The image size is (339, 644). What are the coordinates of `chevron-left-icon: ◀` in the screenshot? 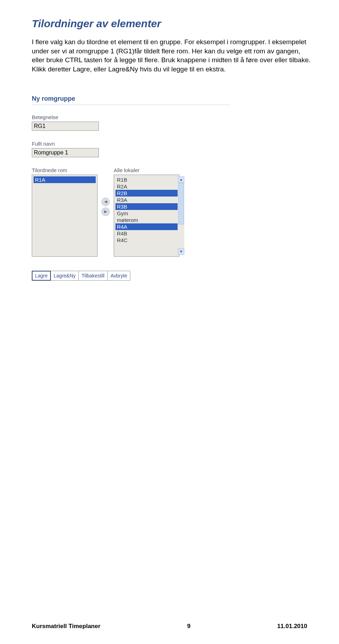 It's located at (106, 201).